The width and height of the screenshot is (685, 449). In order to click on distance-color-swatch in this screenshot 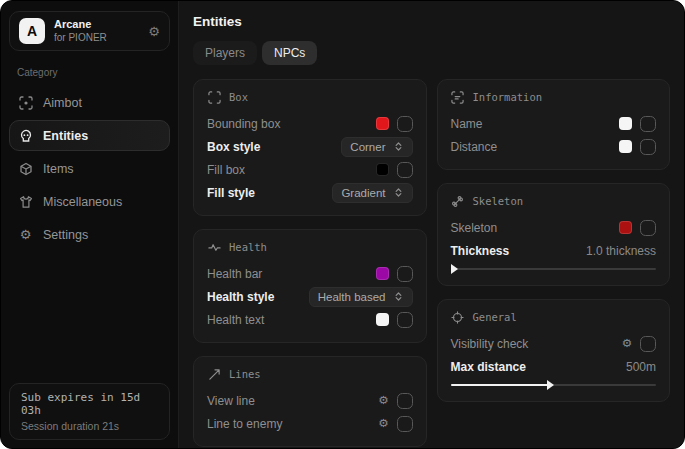, I will do `click(626, 146)`.